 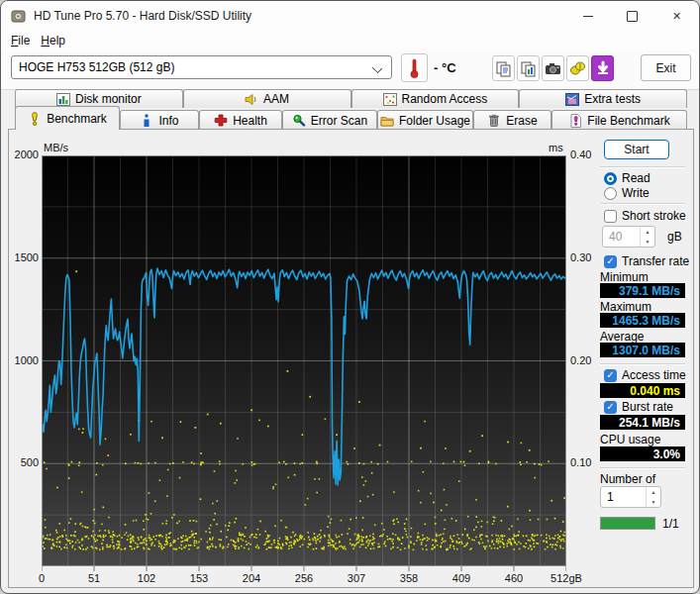 What do you see at coordinates (377, 68) in the screenshot?
I see `chevron-down-icon` at bounding box center [377, 68].